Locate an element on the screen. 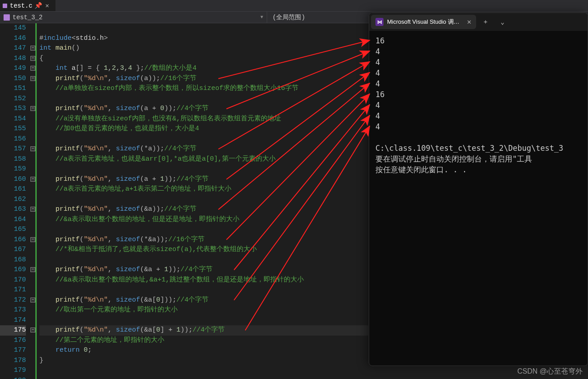  code-line: //第二个元素的地址，即指针的大小 is located at coordinates (204, 341).